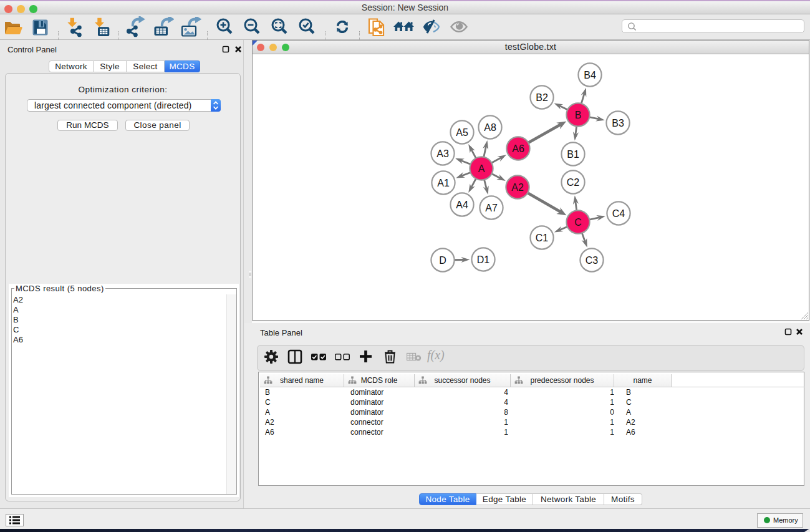 Image resolution: width=810 pixels, height=532 pixels. What do you see at coordinates (592, 261) in the screenshot?
I see `svg-text: C3` at bounding box center [592, 261].